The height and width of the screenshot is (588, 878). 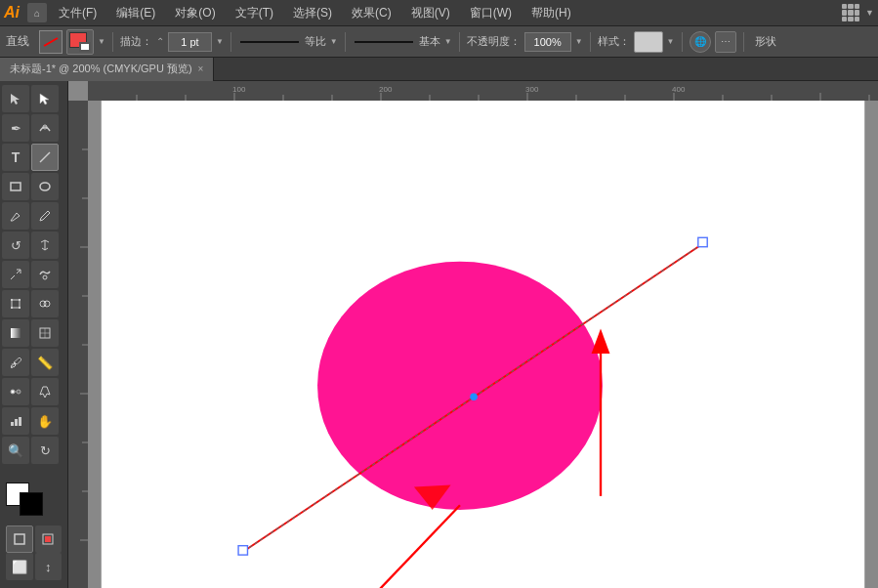 What do you see at coordinates (45, 157) in the screenshot?
I see `line-tool` at bounding box center [45, 157].